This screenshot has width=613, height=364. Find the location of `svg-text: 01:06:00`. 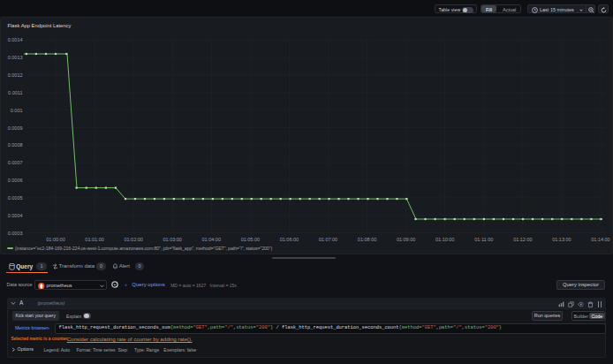

svg-text: 01:06:00 is located at coordinates (290, 239).